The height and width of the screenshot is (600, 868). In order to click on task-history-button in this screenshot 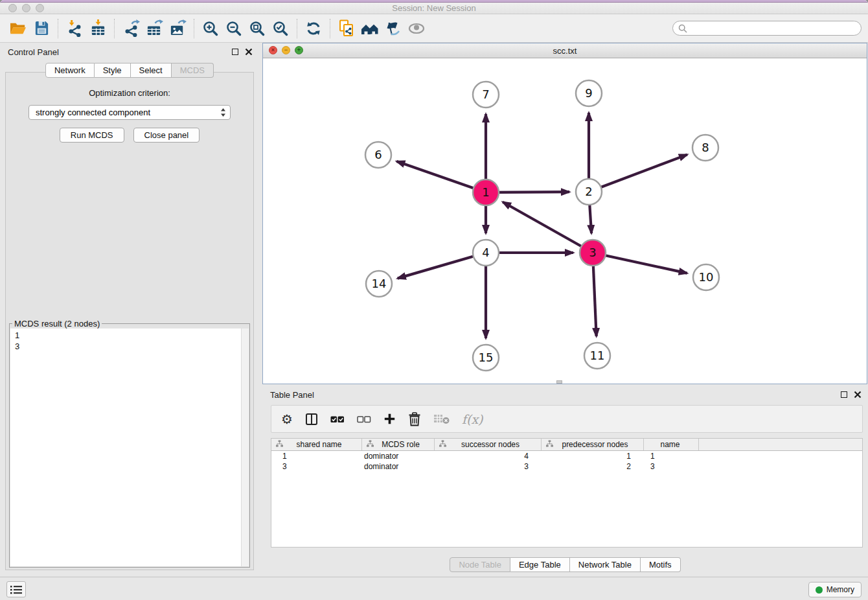, I will do `click(16, 590)`.